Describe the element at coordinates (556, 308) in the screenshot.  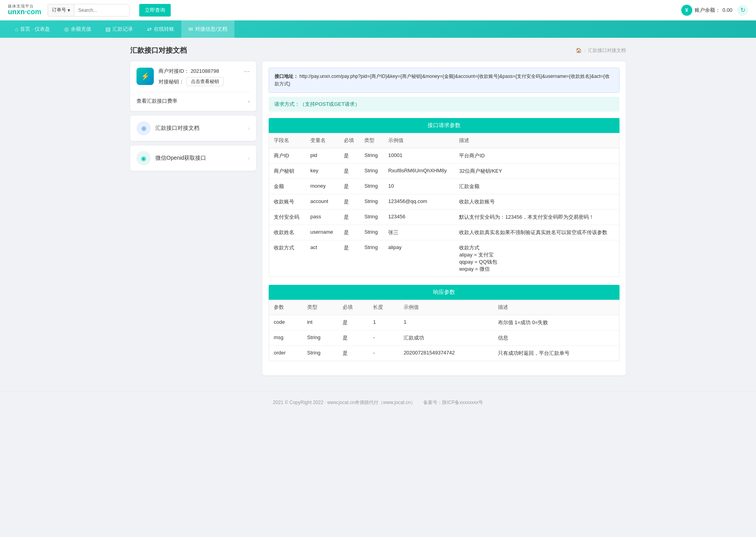
I see `col-header-desc: 描述` at that location.